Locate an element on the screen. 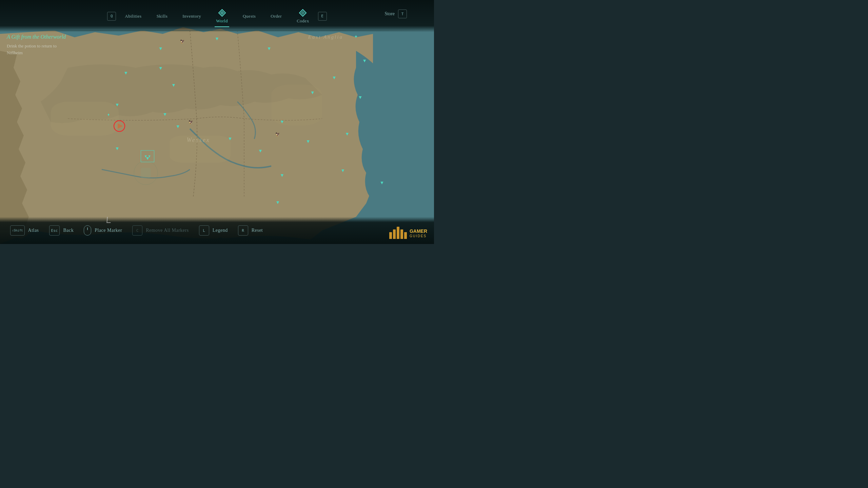 This screenshot has height=488, width=868. map-marker: ✦ is located at coordinates (356, 37).